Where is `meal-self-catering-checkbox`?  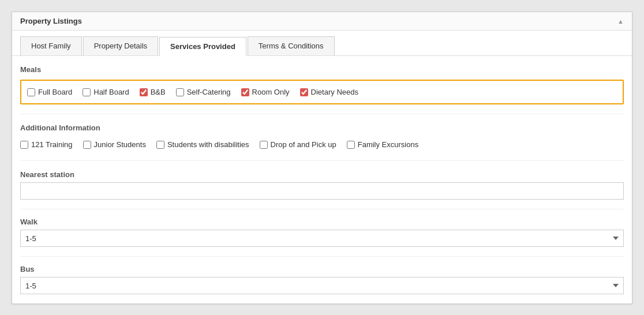 meal-self-catering-checkbox is located at coordinates (180, 92).